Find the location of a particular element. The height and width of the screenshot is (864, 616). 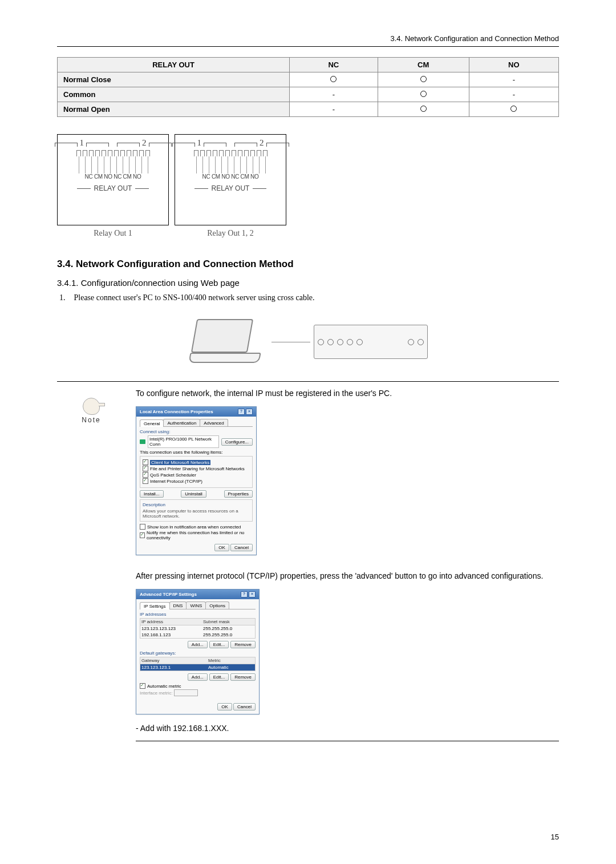

notify-checkbox is located at coordinates (143, 535).